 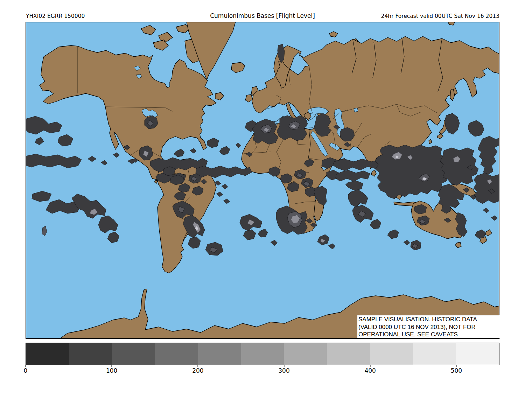 What do you see at coordinates (262, 354) in the screenshot?
I see `colorbar` at bounding box center [262, 354].